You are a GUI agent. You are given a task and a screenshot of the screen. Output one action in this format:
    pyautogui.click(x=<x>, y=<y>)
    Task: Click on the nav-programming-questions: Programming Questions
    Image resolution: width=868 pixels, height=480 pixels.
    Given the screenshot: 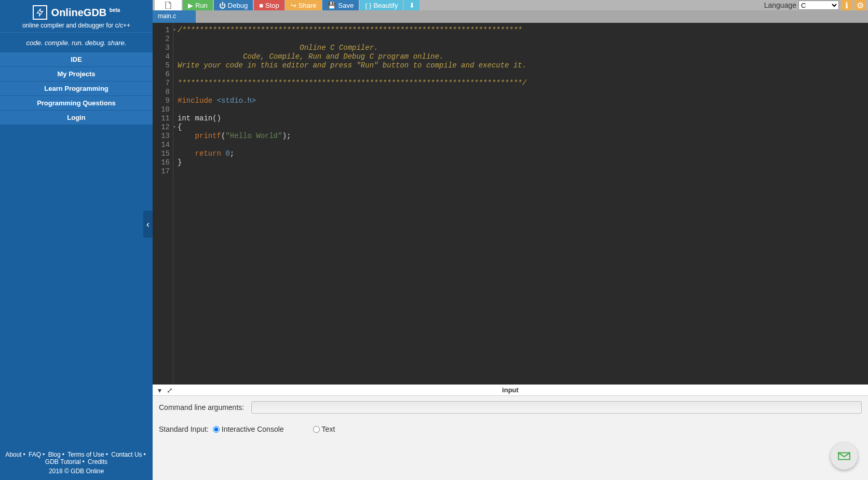 What is the action you would take?
    pyautogui.click(x=76, y=103)
    